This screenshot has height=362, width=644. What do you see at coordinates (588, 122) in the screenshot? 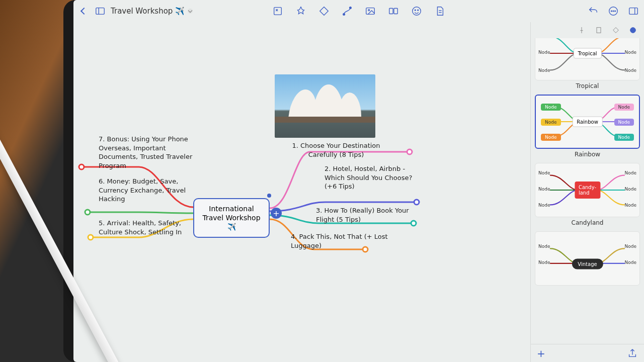
I see `theme-rainbow: Node Node Node Node Node Node Rainbow` at bounding box center [588, 122].